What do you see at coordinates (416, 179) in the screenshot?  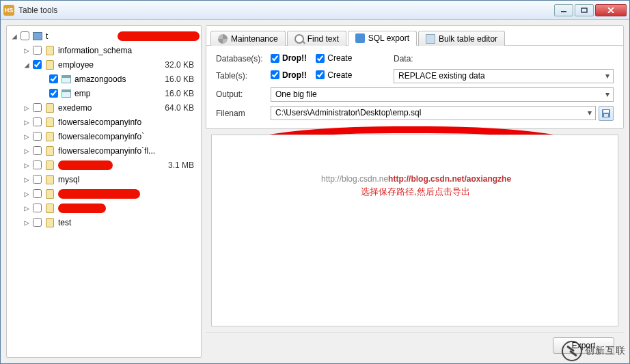 I see `watermark: http://blog.csdn.nehttp://blog.csdn.net/…` at bounding box center [416, 179].